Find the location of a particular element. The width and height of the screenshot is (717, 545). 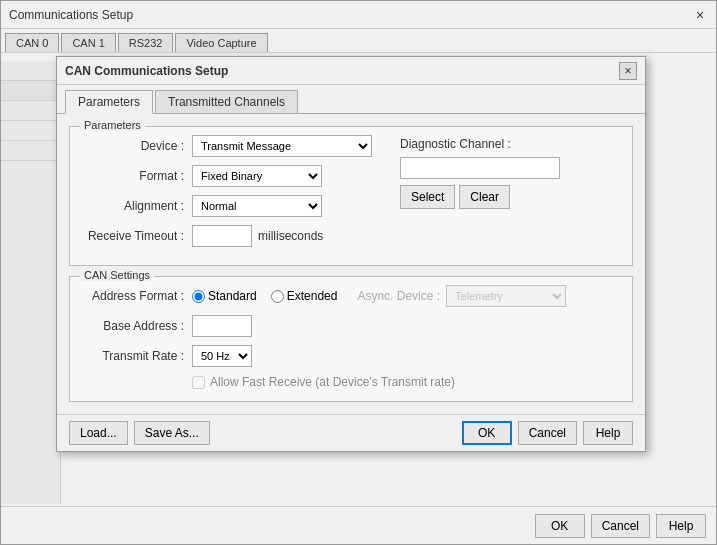

timeout-label: Receive Timeout : is located at coordinates (137, 236).